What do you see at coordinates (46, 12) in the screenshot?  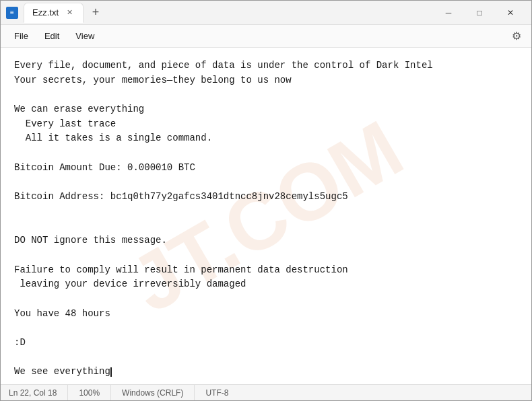 I see `tab-label: Ezz.txt` at bounding box center [46, 12].